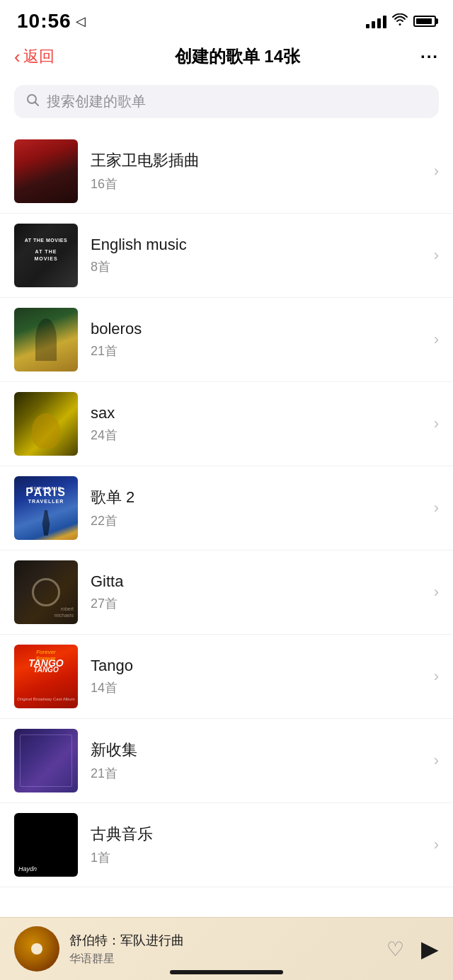  What do you see at coordinates (256, 592) in the screenshot?
I see `playlist-info: Gitta 27首` at bounding box center [256, 592].